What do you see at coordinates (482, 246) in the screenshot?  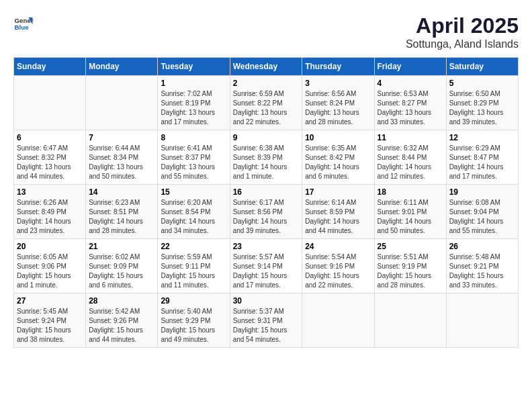 I see `day-number: 26` at bounding box center [482, 246].